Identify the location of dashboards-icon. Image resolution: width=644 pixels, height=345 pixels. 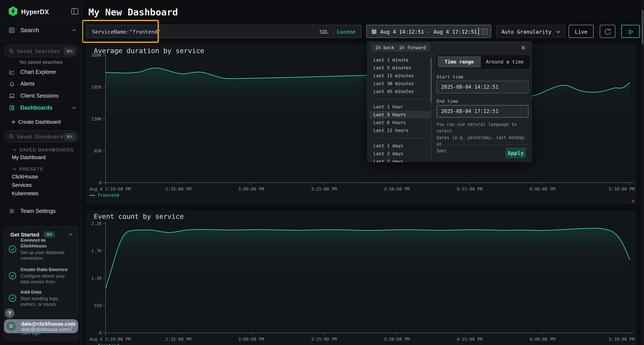
(12, 108).